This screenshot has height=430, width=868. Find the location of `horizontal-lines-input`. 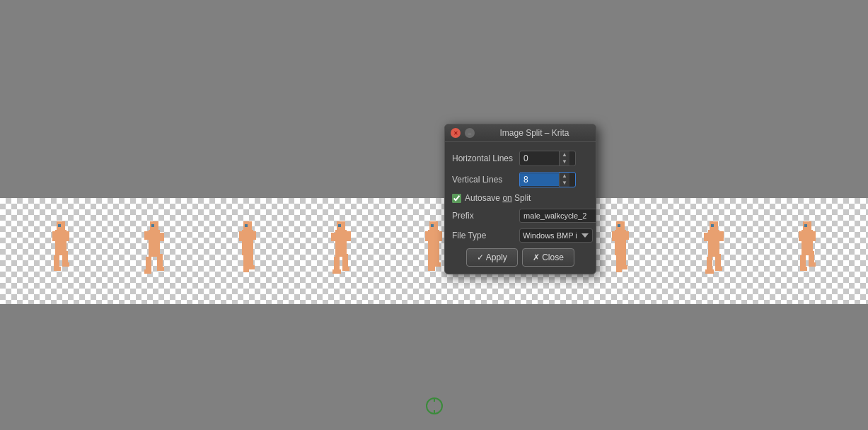

horizontal-lines-input is located at coordinates (539, 158).